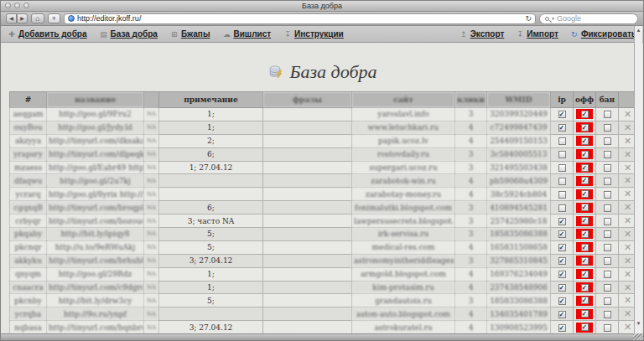 The image size is (644, 341). I want to click on search-icon, so click(547, 18).